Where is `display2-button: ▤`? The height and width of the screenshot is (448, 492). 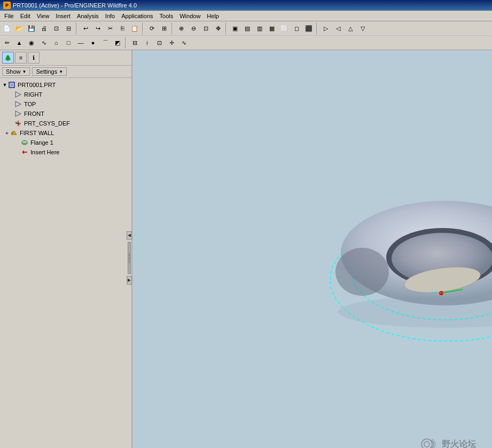
display2-button: ▤ is located at coordinates (247, 28).